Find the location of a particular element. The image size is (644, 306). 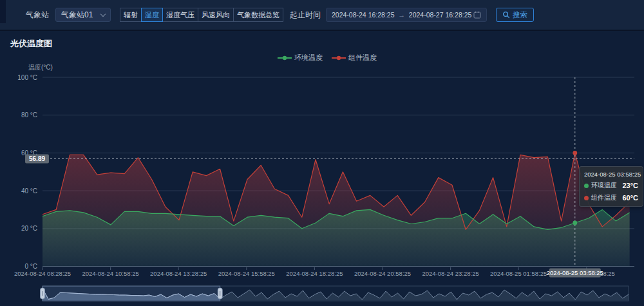

tooltip-series-value: 23°C is located at coordinates (630, 186).